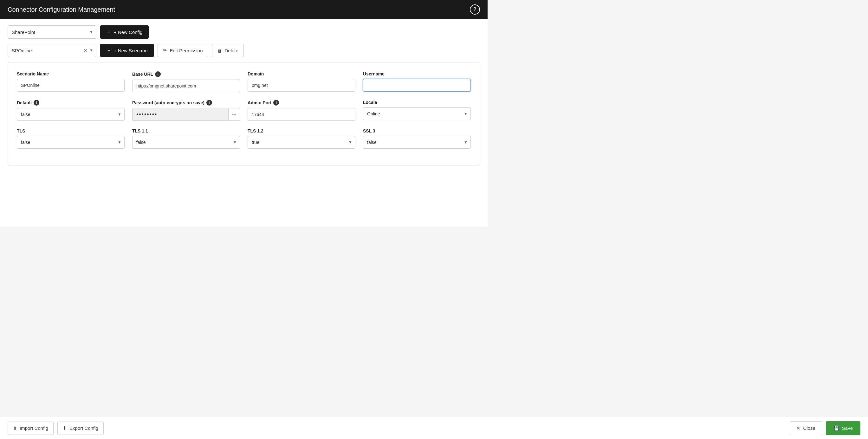 The height and width of the screenshot is (439, 868). What do you see at coordinates (109, 32) in the screenshot?
I see `plus-icon: ＋` at bounding box center [109, 32].